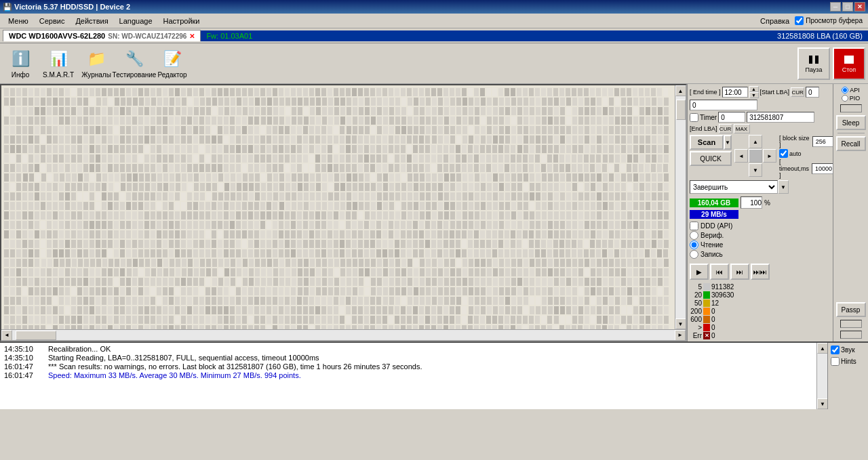 This screenshot has height=460, width=868. What do you see at coordinates (724, 105) in the screenshot?
I see `start-lba-value-input` at bounding box center [724, 105].